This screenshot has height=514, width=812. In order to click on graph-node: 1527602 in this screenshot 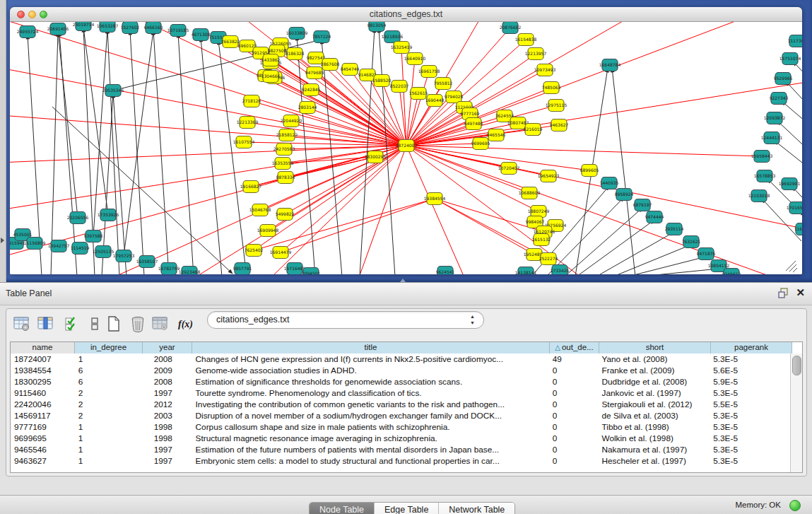, I will do `click(130, 28)`.